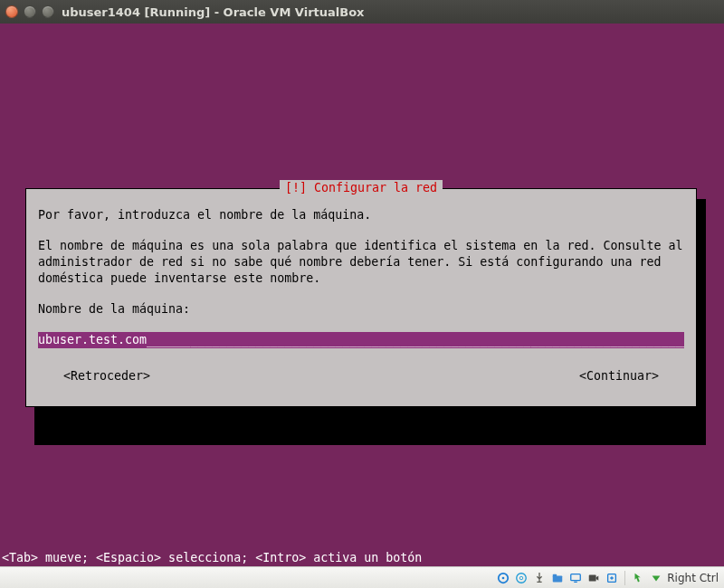  I want to click on maximize-icon, so click(48, 12).